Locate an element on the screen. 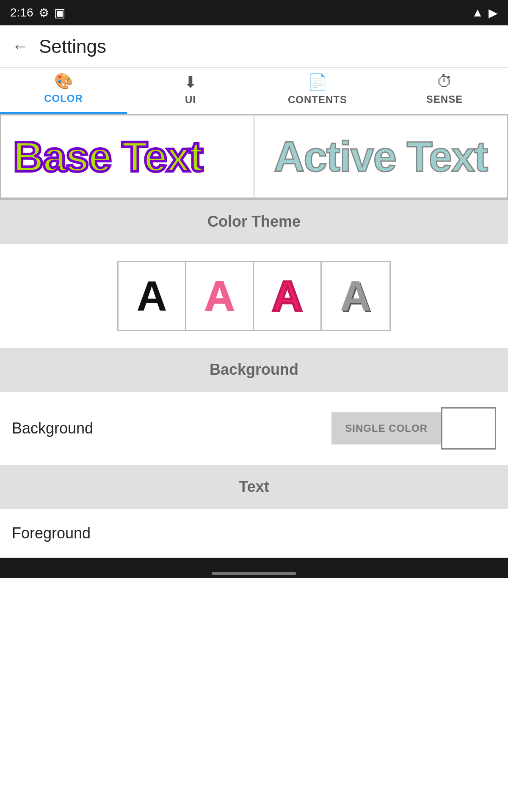  tab-bar: 🎨 COLOR ⬇ UI 📄 CONTENTS ⏱ SENSE is located at coordinates (254, 91).